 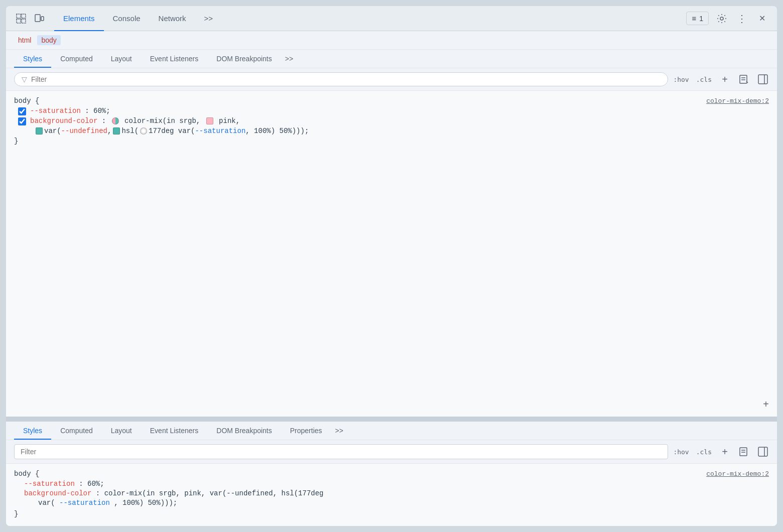 What do you see at coordinates (392, 484) in the screenshot?
I see `css-prop-saturation-2: --saturation : 60%;` at bounding box center [392, 484].